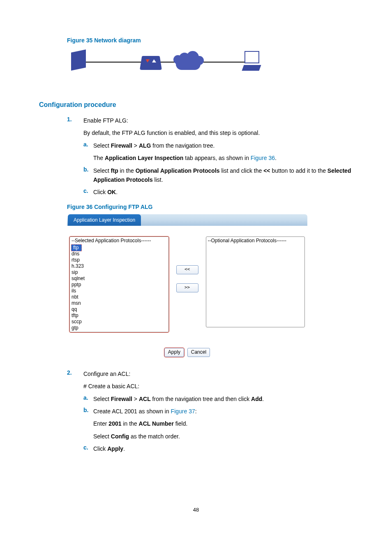 The width and height of the screenshot is (392, 533). I want to click on figure-35-caption: Figure 35 Network diagram, so click(210, 40).